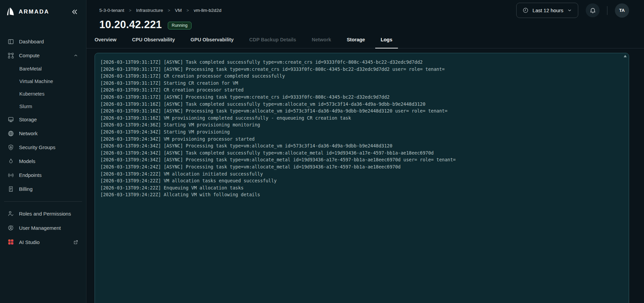 This screenshot has width=644, height=303. Describe the element at coordinates (28, 134) in the screenshot. I see `sidebar-item-label: Network` at that location.